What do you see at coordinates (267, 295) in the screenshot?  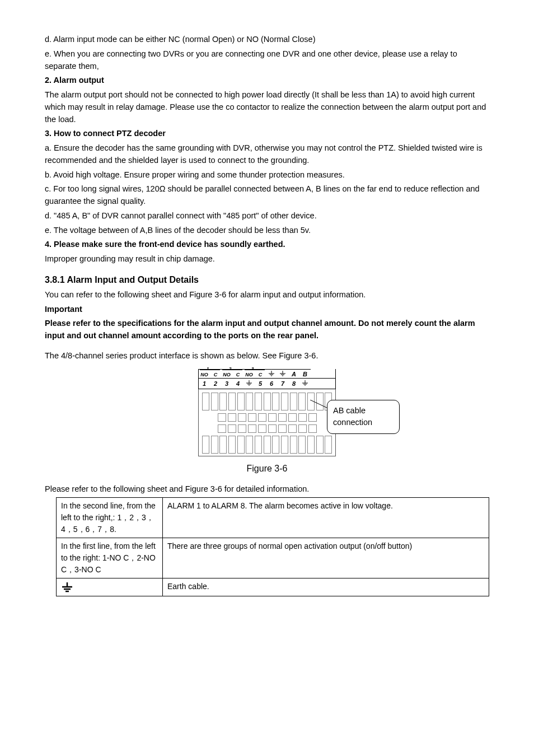 I see `body-text: You can refer to the following sheet and…` at bounding box center [267, 295].